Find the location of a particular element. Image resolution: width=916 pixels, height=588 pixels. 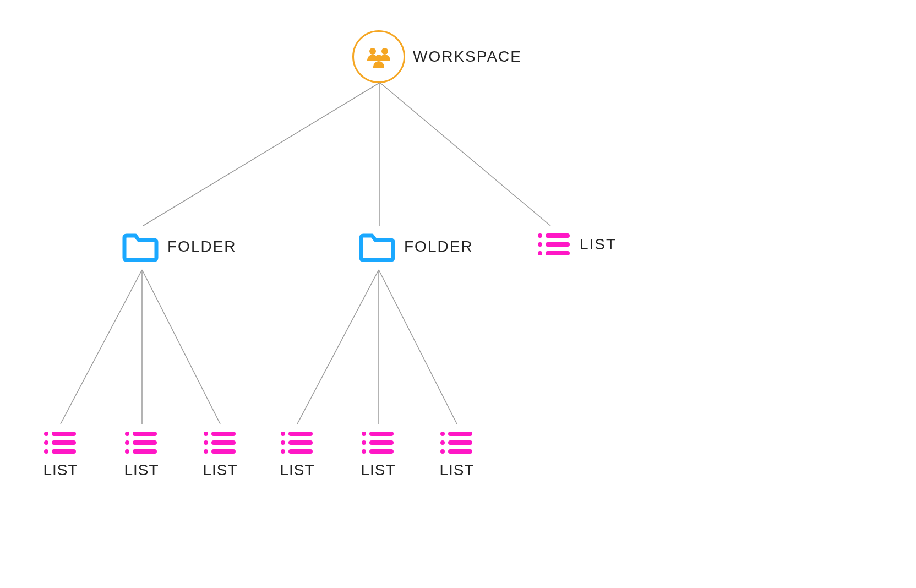

node-leaf-2: LIST is located at coordinates (141, 454).